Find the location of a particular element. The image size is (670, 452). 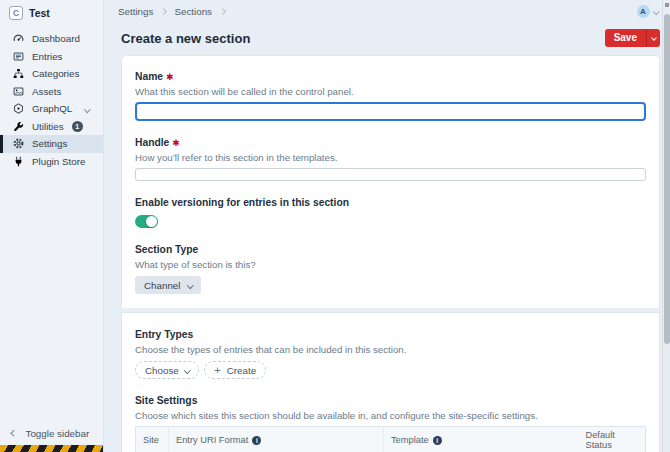

photo-icon is located at coordinates (18, 92).